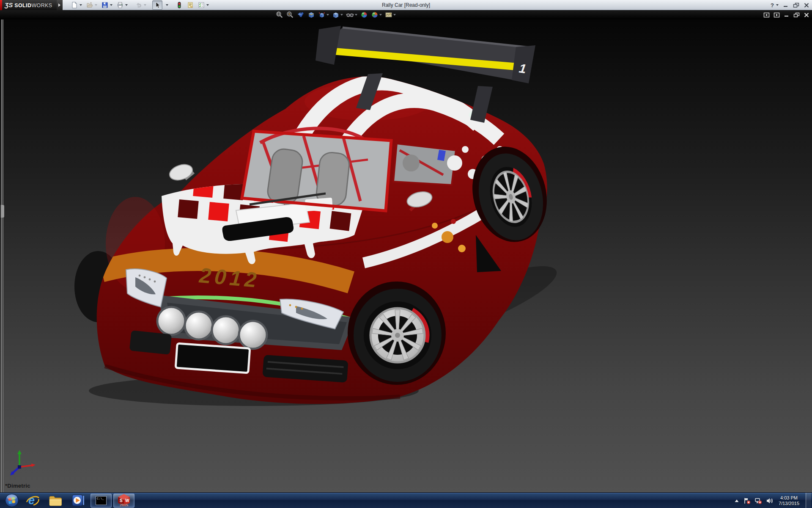 This screenshot has width=812, height=508. What do you see at coordinates (747, 501) in the screenshot?
I see `flag-icon` at bounding box center [747, 501].